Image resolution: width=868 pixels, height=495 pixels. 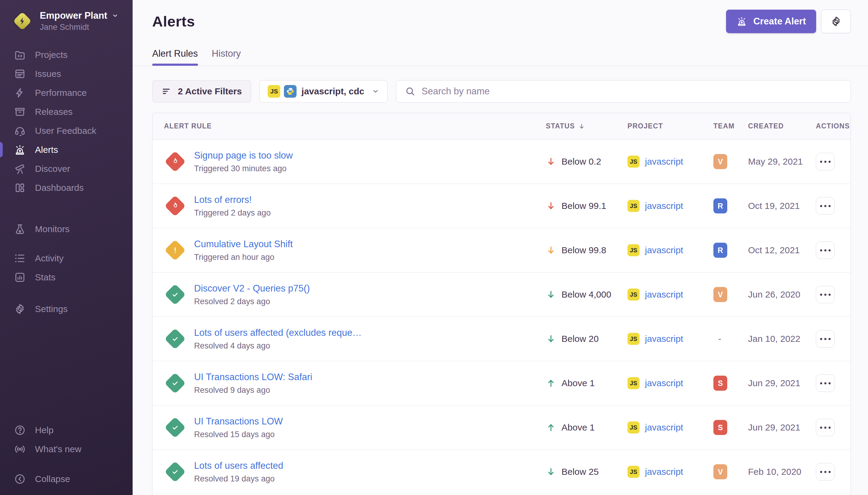 I want to click on sidebar-item-what-s-new: What's new, so click(x=66, y=449).